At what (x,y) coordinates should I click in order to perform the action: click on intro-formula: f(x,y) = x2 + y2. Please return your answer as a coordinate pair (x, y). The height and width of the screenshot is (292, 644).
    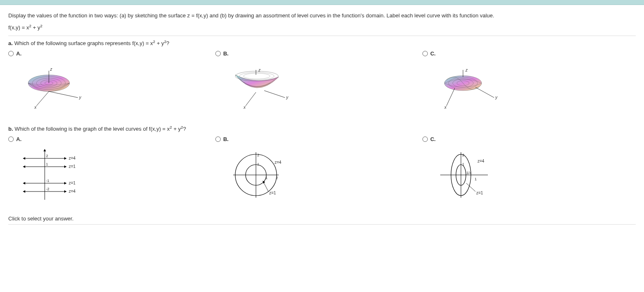
    Looking at the image, I should click on (322, 27).